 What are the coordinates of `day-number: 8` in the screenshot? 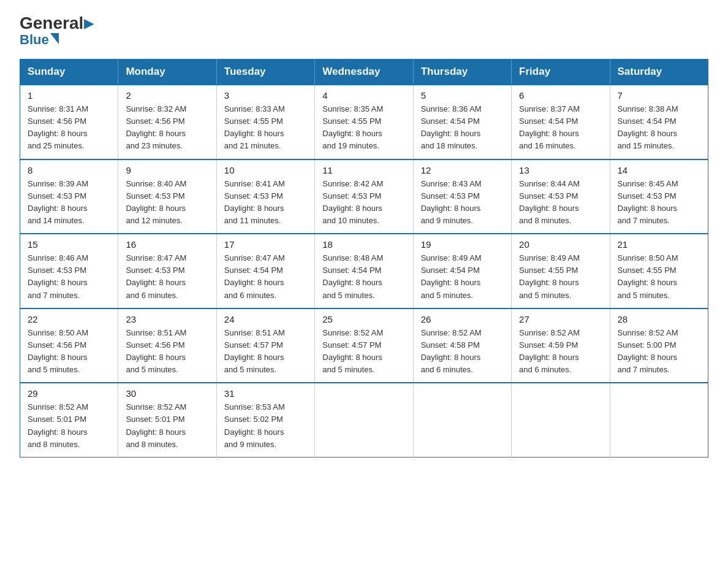 It's located at (69, 170).